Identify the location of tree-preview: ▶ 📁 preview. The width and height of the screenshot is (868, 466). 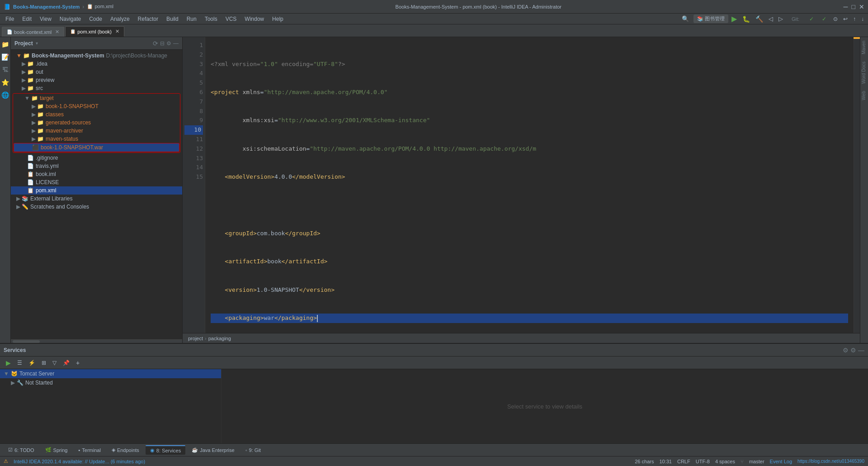
(97, 80).